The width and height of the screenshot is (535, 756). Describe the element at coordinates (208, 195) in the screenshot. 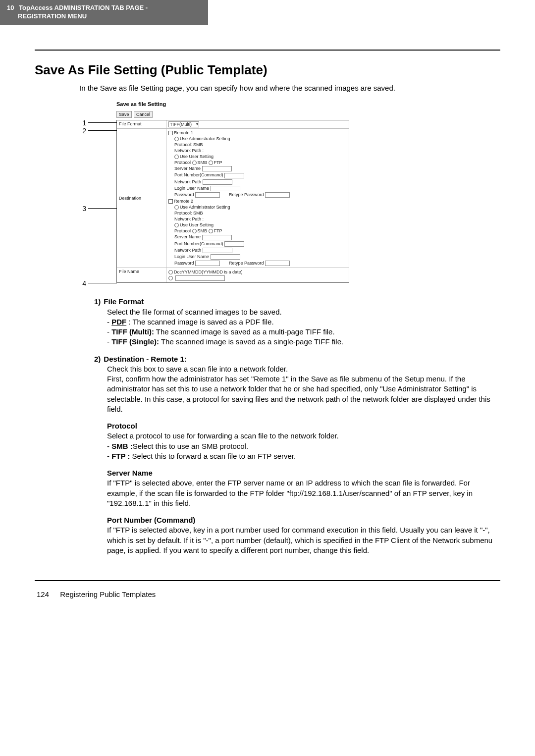

I see `figure-remote1-password-input` at that location.